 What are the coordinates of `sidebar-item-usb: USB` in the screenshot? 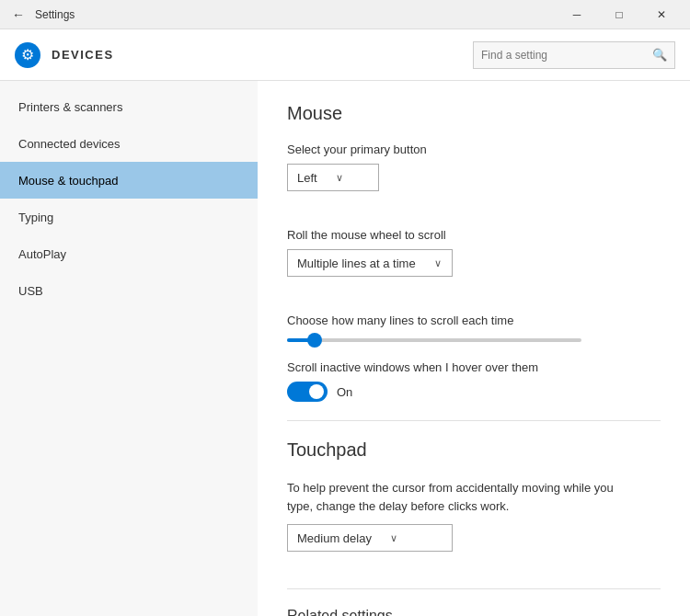 It's located at (129, 291).